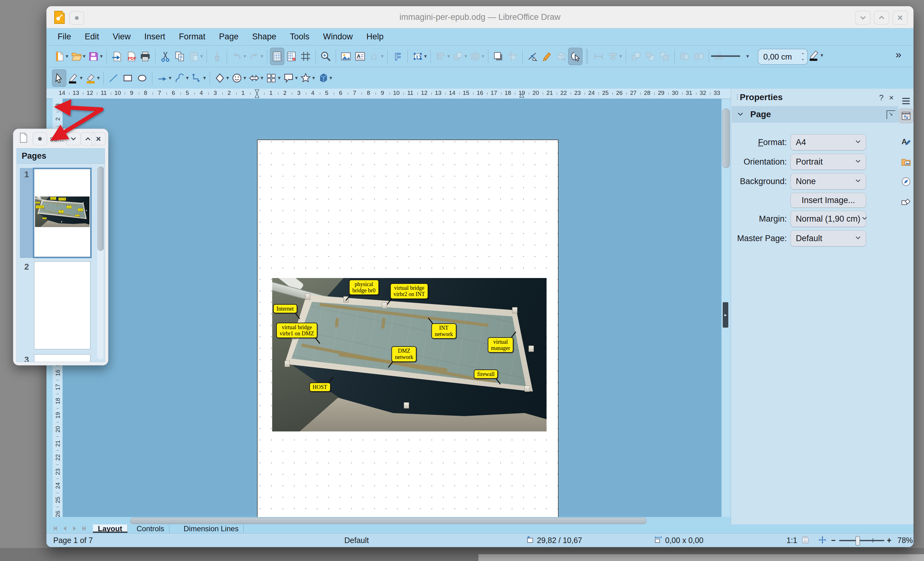  What do you see at coordinates (862, 540) in the screenshot?
I see `zoom-slider` at bounding box center [862, 540].